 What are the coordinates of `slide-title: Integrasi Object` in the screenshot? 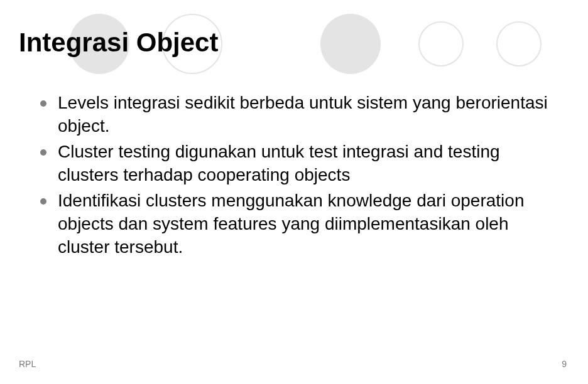 It's located at (118, 43).